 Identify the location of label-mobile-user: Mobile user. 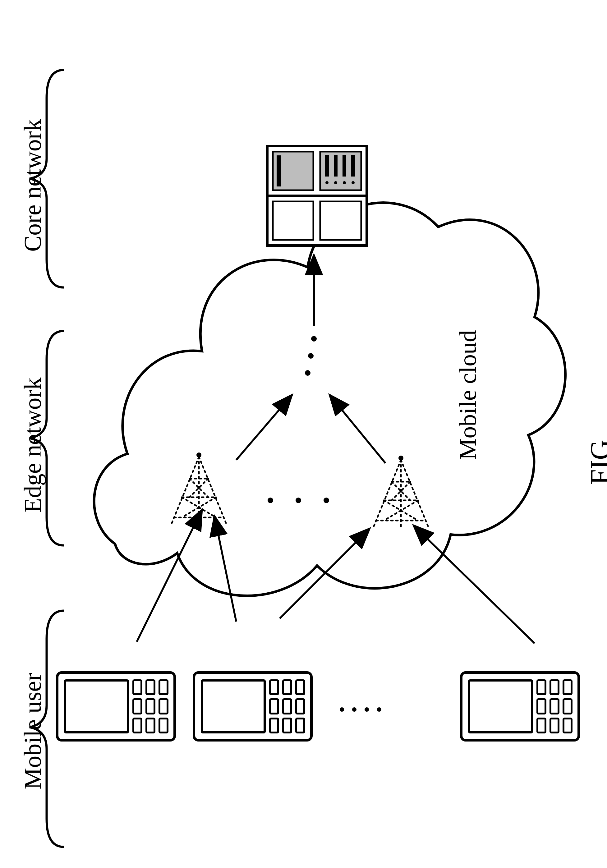
(33, 731).